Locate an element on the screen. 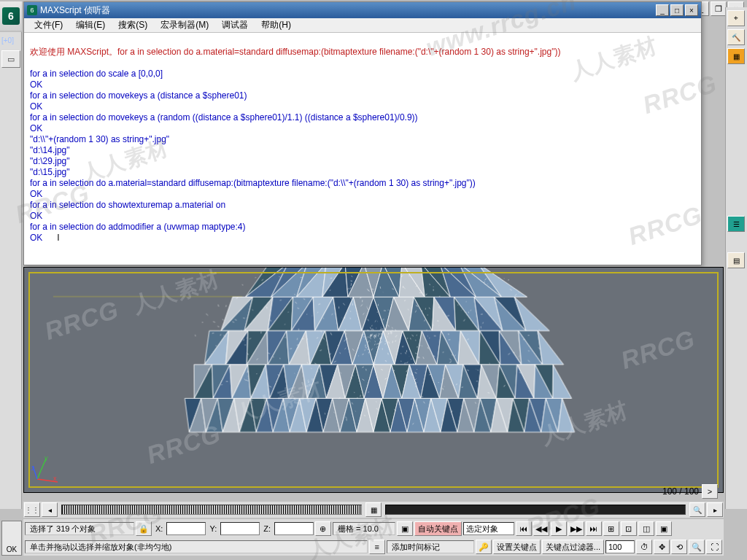 Image resolution: width=747 pixels, height=560 pixels. coord-x-field is located at coordinates (186, 529).